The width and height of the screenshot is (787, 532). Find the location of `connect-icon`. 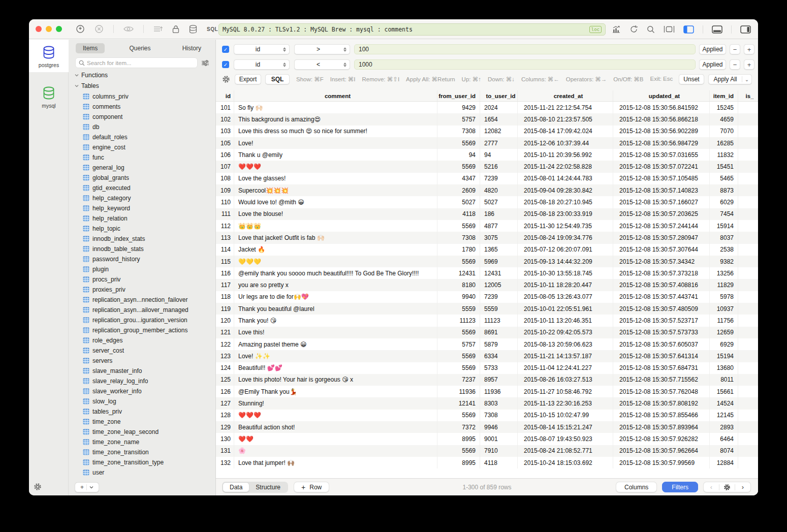

connect-icon is located at coordinates (80, 29).